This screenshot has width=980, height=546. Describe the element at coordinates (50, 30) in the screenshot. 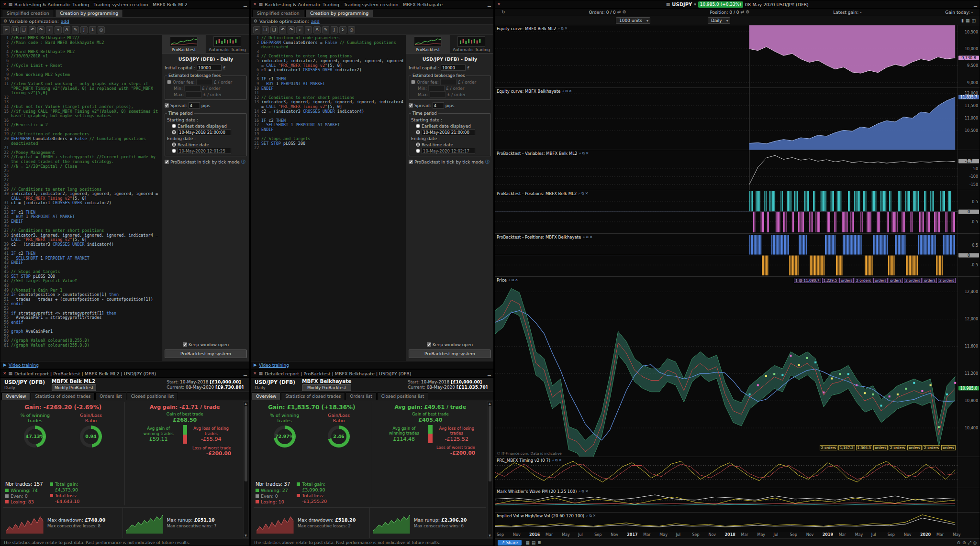

I see `search-icon: ⌕` at that location.